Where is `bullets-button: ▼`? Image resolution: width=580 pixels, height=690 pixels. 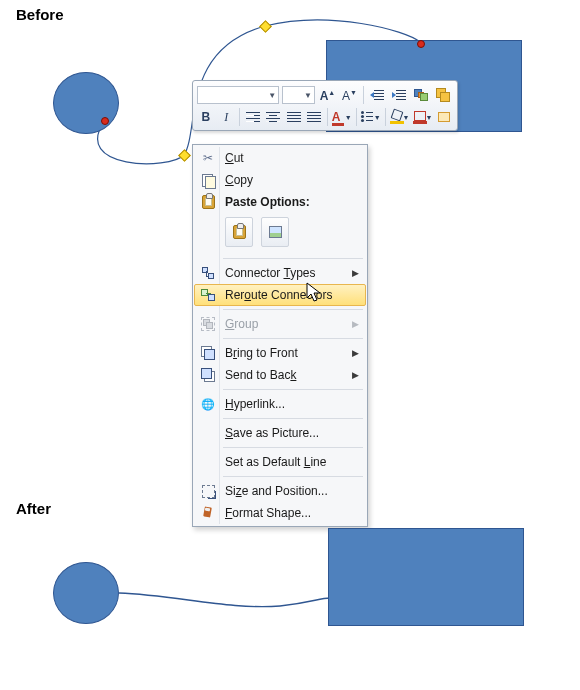 bullets-button: ▼ is located at coordinates (371, 117).